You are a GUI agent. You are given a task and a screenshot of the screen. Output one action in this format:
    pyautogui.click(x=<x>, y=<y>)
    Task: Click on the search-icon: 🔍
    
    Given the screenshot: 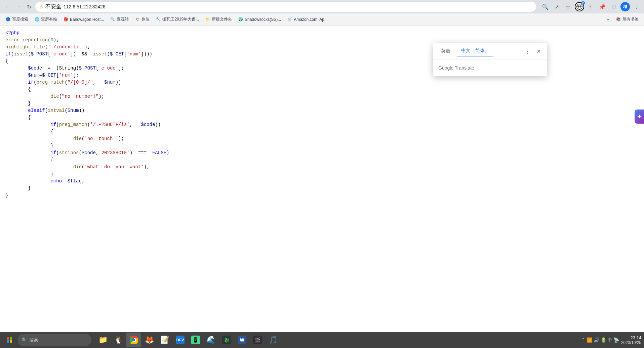 What is the action you would take?
    pyautogui.click(x=24, y=340)
    